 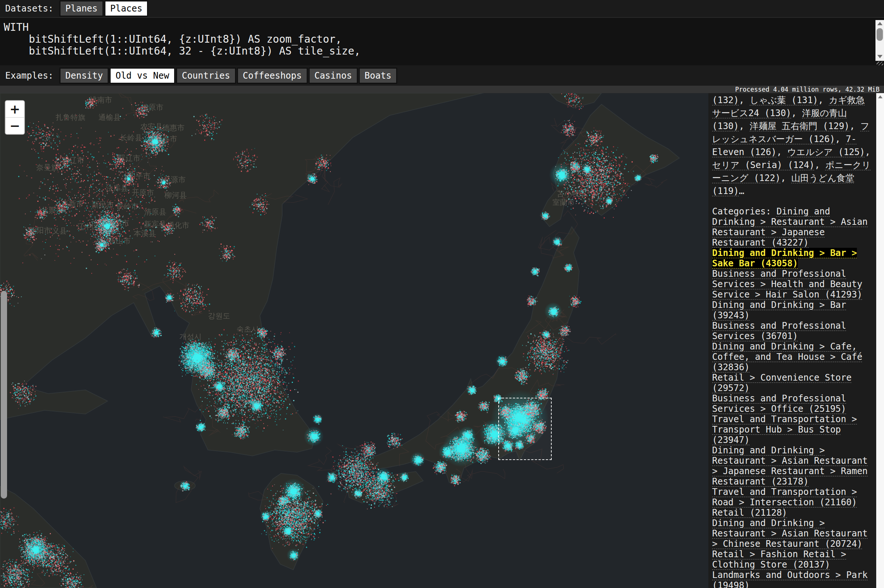 I want to click on category-link: Dining and Drinking > Cafe, Coffee, and …, so click(x=787, y=357).